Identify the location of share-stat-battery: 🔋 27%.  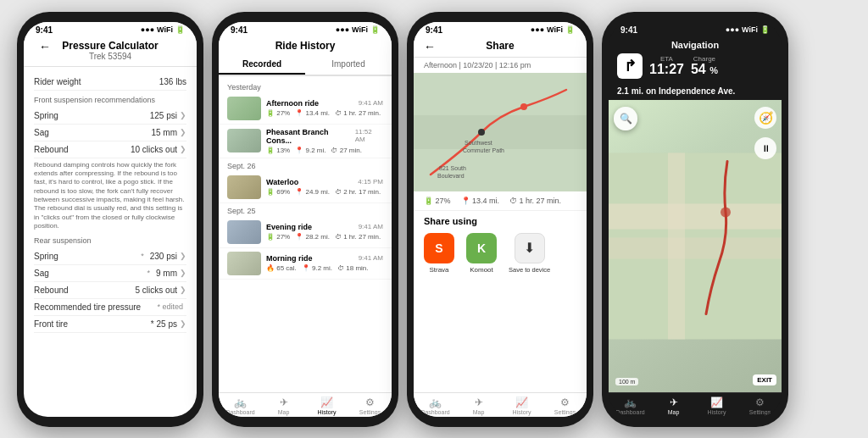
(437, 201).